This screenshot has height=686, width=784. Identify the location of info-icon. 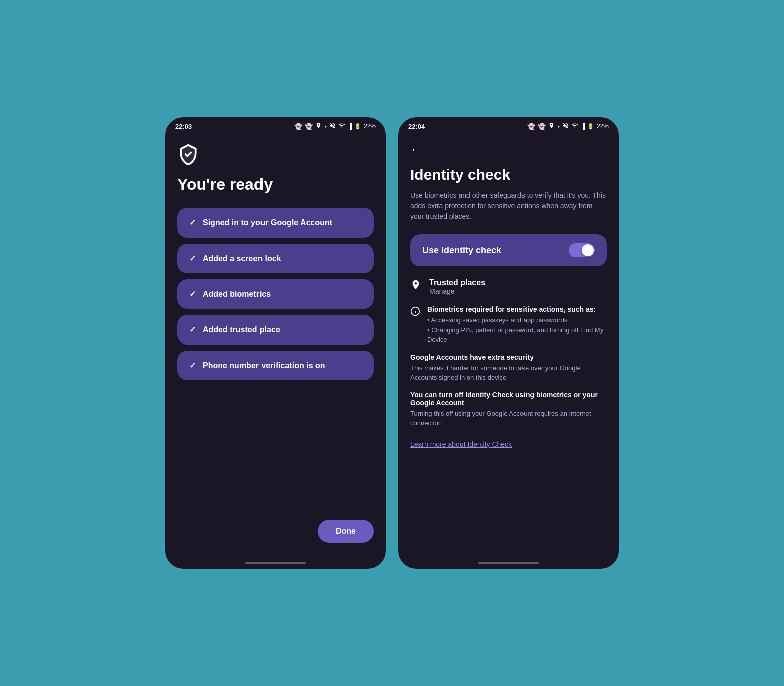
(415, 312).